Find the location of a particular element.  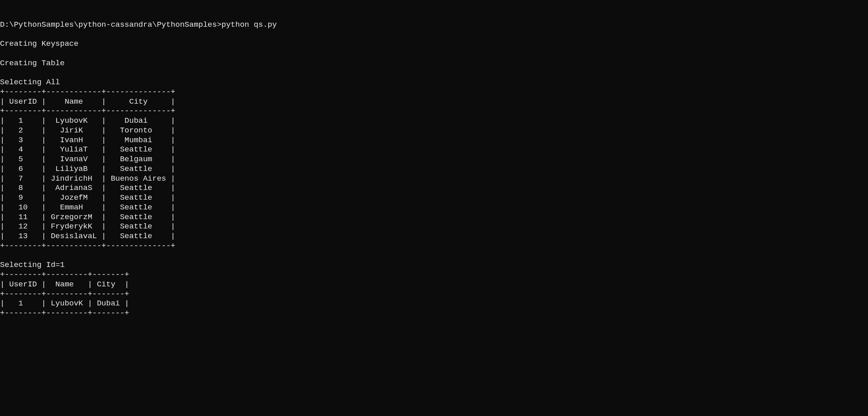

status-line: Selecting Id=1 is located at coordinates (434, 265).